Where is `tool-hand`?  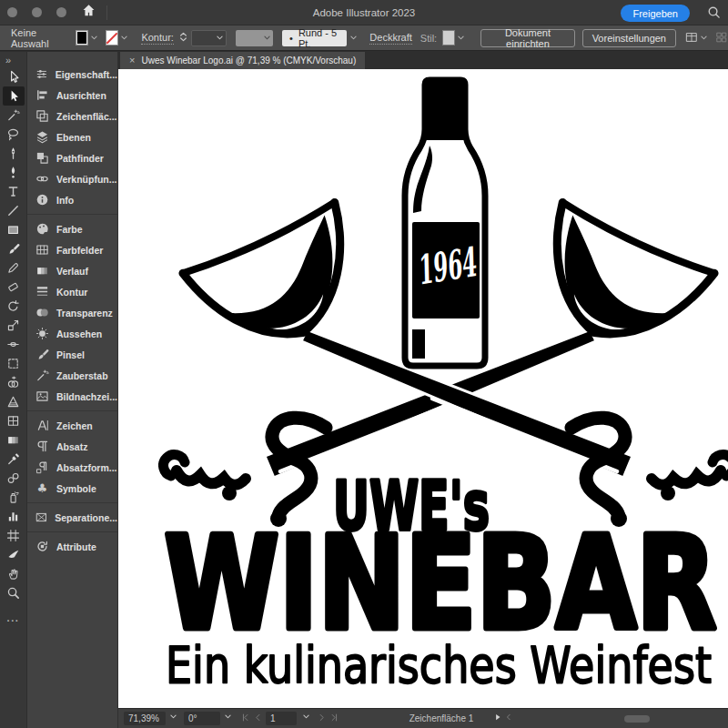
tool-hand is located at coordinates (14, 573).